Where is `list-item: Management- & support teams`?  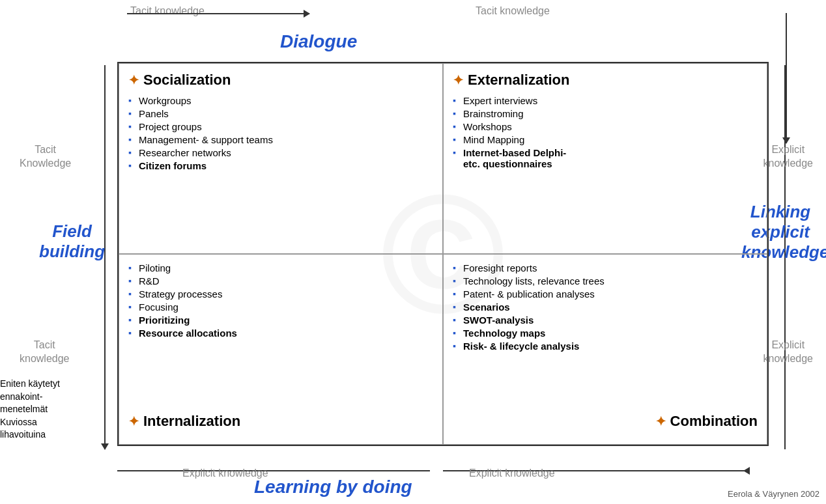 list-item: Management- & support teams is located at coordinates (281, 139).